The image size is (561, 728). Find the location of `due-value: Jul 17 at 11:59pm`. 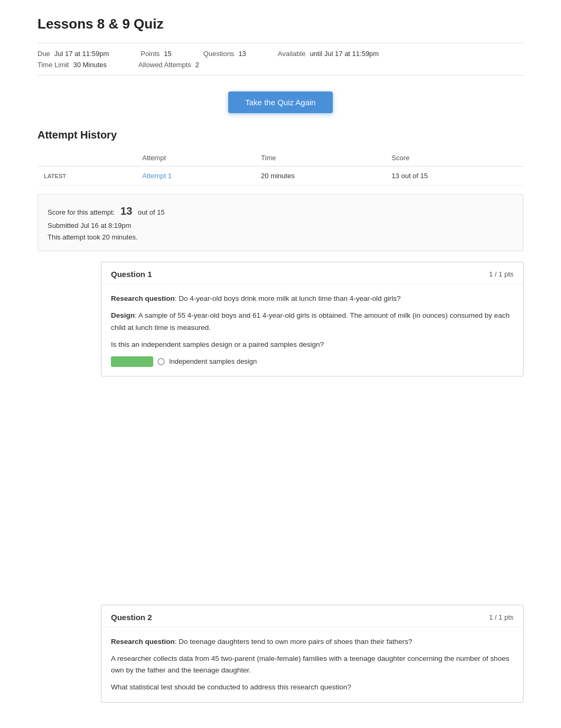

due-value: Jul 17 at 11:59pm is located at coordinates (81, 54).